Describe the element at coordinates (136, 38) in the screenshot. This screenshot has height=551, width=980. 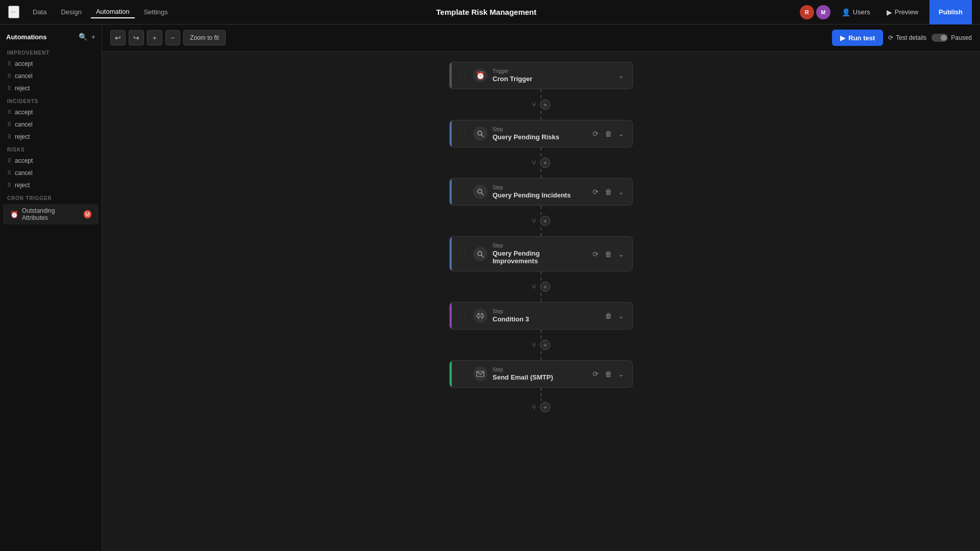
I see `redo-button: ↪` at that location.